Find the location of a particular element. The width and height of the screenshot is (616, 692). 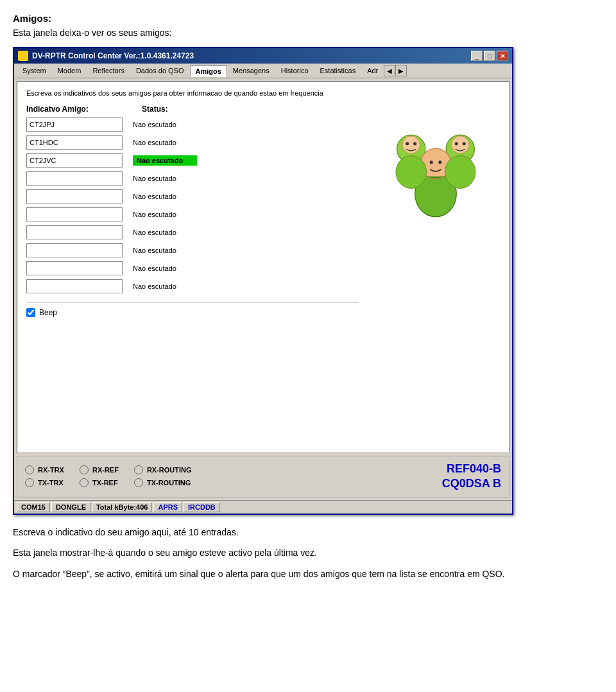

below-text-2: O marcador “Beep”, se activo, emitirá um… is located at coordinates (308, 574).